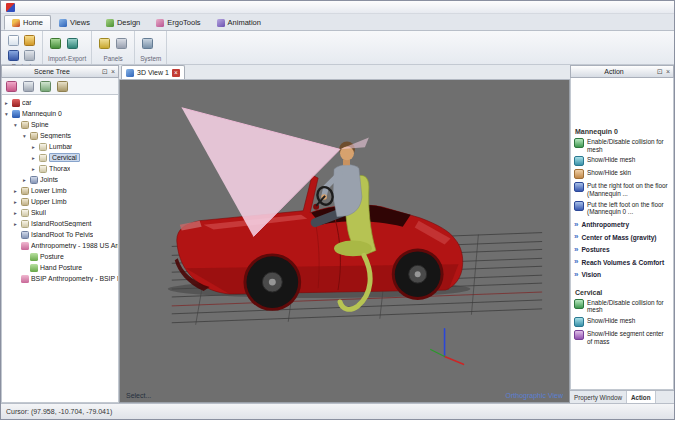 This screenshot has width=675, height=434. What do you see at coordinates (598, 397) in the screenshot?
I see `tab-property-window: Property Window` at bounding box center [598, 397].